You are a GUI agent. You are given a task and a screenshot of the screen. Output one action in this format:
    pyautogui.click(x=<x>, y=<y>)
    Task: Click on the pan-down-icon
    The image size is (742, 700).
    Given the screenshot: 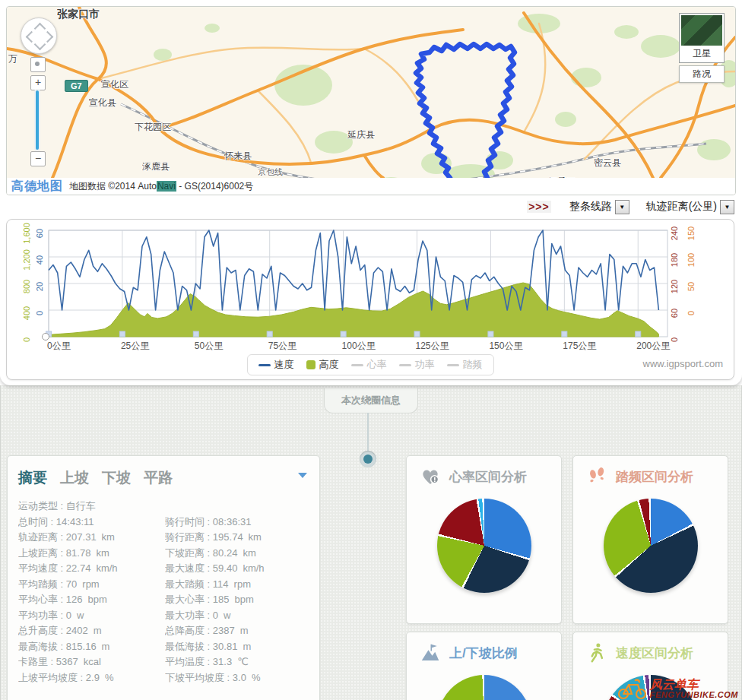 What is the action you would take?
    pyautogui.click(x=40, y=45)
    